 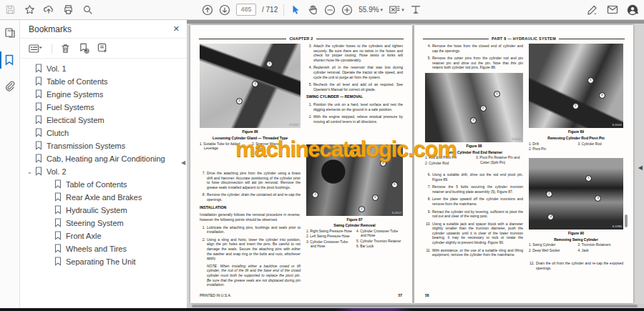 What do you see at coordinates (84, 236) in the screenshot?
I see `bookmark-label: Front Axle` at bounding box center [84, 236].